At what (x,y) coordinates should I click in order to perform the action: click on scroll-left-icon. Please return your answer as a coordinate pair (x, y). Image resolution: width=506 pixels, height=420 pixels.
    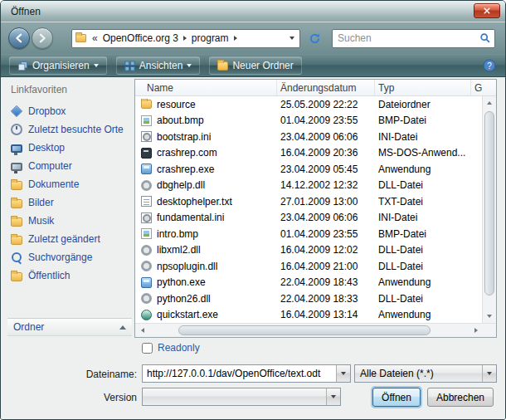
    Looking at the image, I should click on (143, 330).